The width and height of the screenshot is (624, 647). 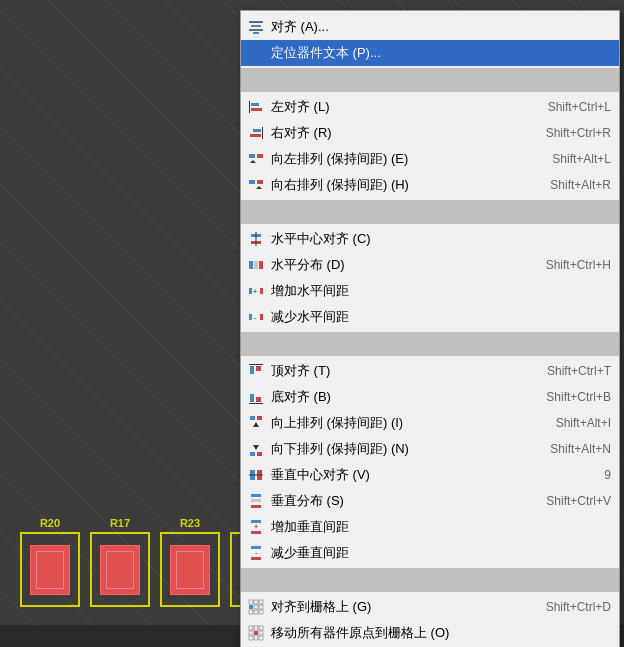 What do you see at coordinates (400, 107) in the screenshot?
I see `menu-text-align-left: 左对齐 (L)` at bounding box center [400, 107].